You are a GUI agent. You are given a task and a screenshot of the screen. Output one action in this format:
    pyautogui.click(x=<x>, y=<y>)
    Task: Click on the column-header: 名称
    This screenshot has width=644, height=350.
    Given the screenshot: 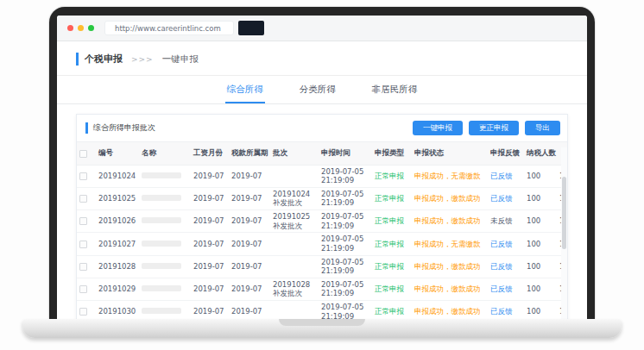 What is the action you would take?
    pyautogui.click(x=165, y=153)
    